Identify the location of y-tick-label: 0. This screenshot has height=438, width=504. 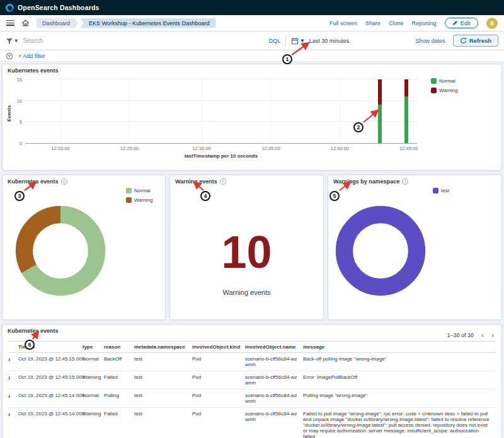
(21, 144).